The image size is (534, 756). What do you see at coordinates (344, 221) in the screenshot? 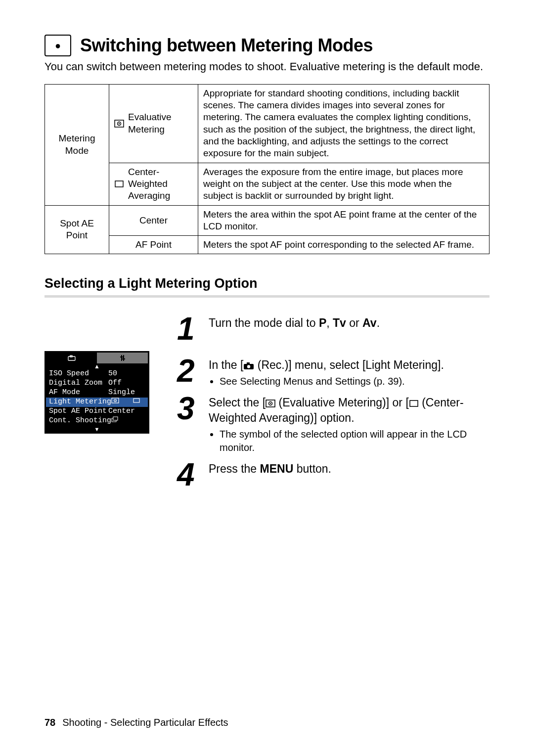
I see `row-desc: Meters the area within the spot AE point…` at bounding box center [344, 221].